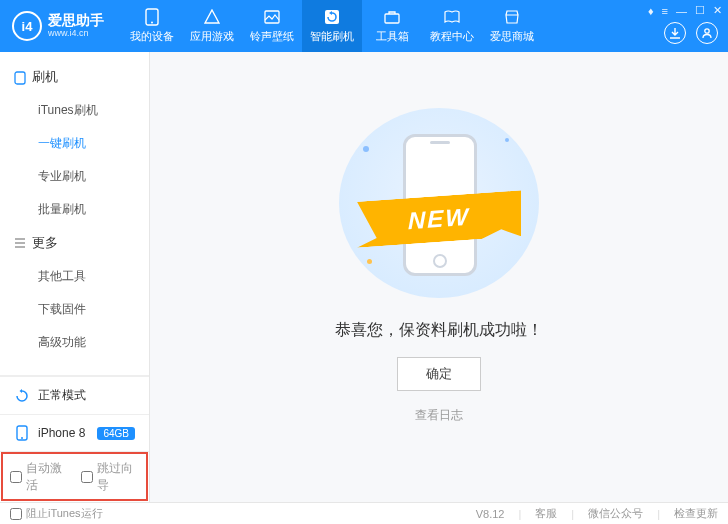 The image size is (728, 524). I want to click on view-log-link: 查看日志, so click(439, 416).